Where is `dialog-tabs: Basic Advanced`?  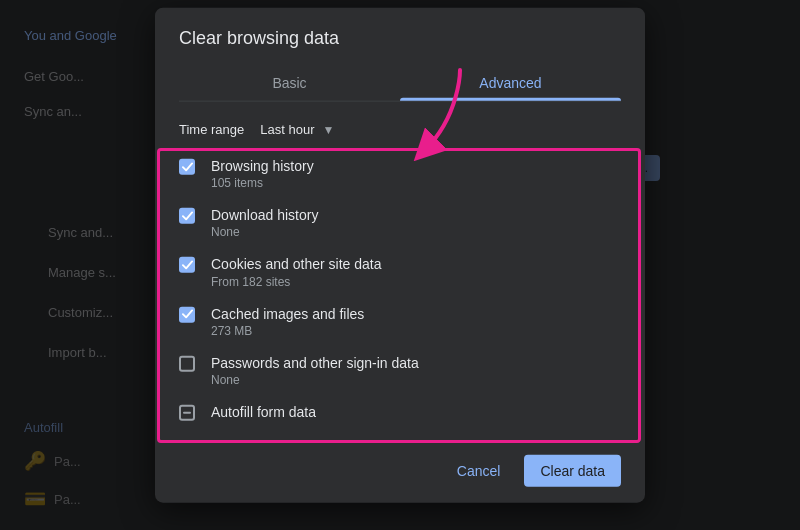 dialog-tabs: Basic Advanced is located at coordinates (400, 84).